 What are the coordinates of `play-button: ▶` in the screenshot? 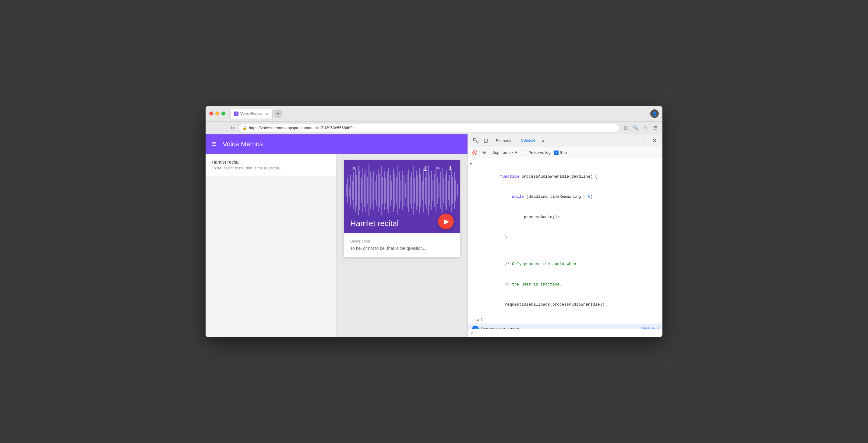 It's located at (446, 222).